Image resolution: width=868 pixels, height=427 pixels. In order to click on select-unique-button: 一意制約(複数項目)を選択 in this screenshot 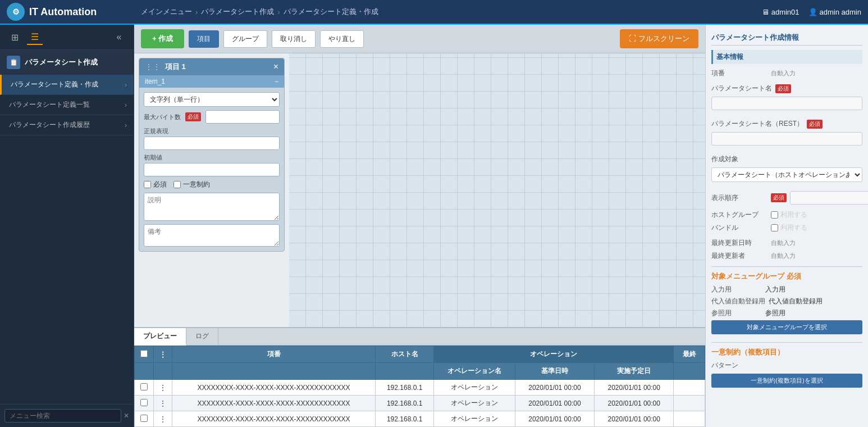, I will do `click(787, 381)`.